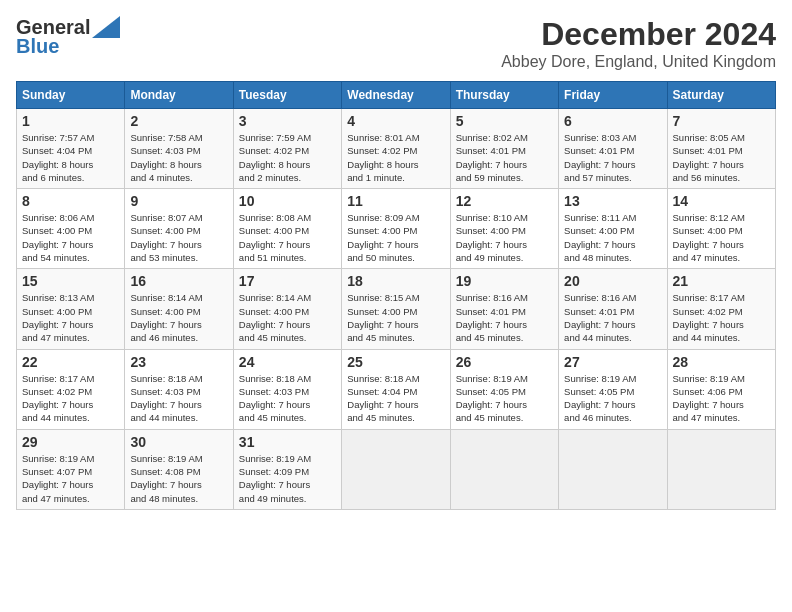 The width and height of the screenshot is (792, 612). Describe the element at coordinates (721, 96) in the screenshot. I see `column-header-saturday: Saturday` at that location.